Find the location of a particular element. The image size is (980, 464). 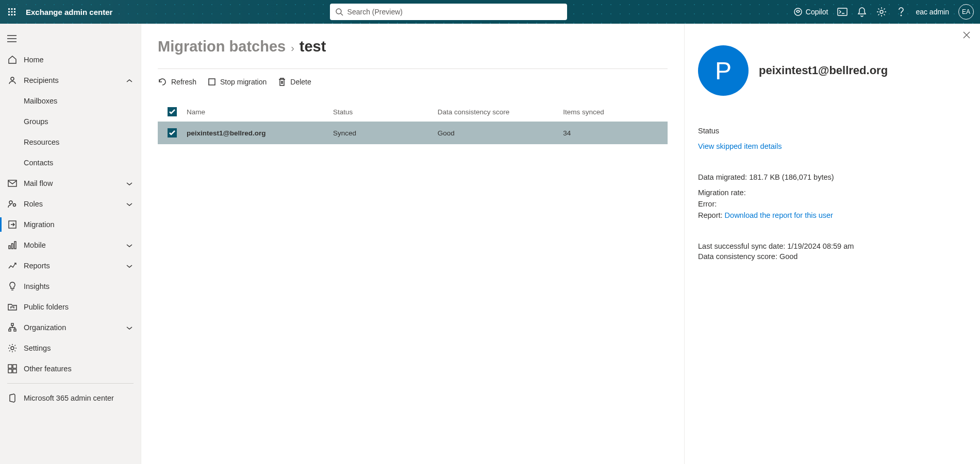

sidebar-item-label: Public folders is located at coordinates (46, 307).